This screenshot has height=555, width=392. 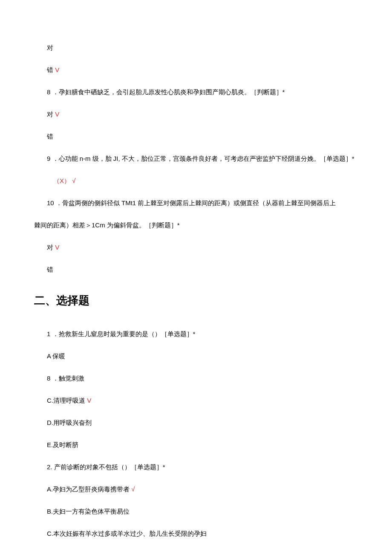 I want to click on q7-opt-true: 对, so click(x=196, y=48).